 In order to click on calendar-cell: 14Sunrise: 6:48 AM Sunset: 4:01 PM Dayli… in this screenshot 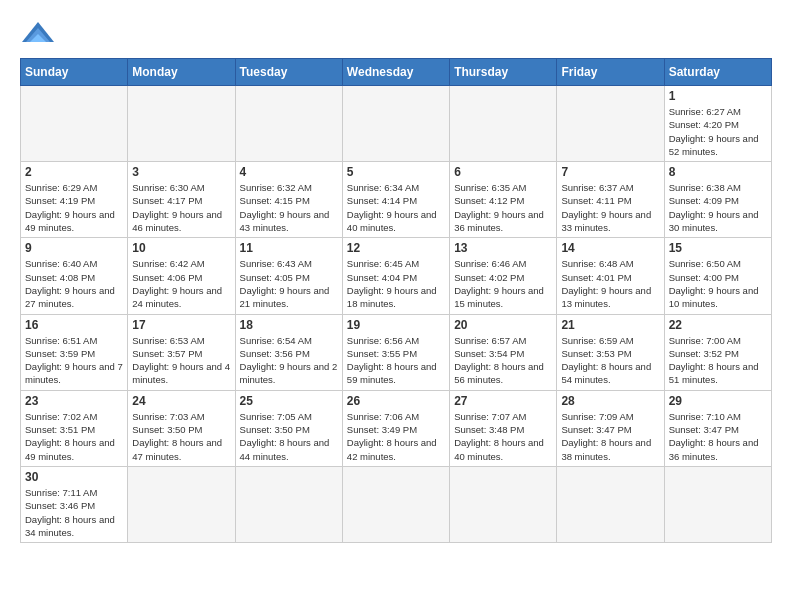, I will do `click(610, 276)`.